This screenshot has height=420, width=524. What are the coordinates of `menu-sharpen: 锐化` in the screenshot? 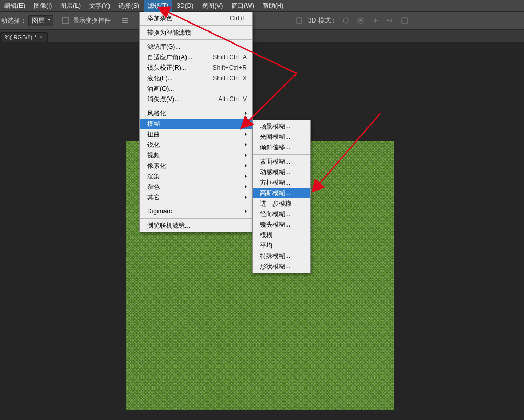 It's located at (196, 145).